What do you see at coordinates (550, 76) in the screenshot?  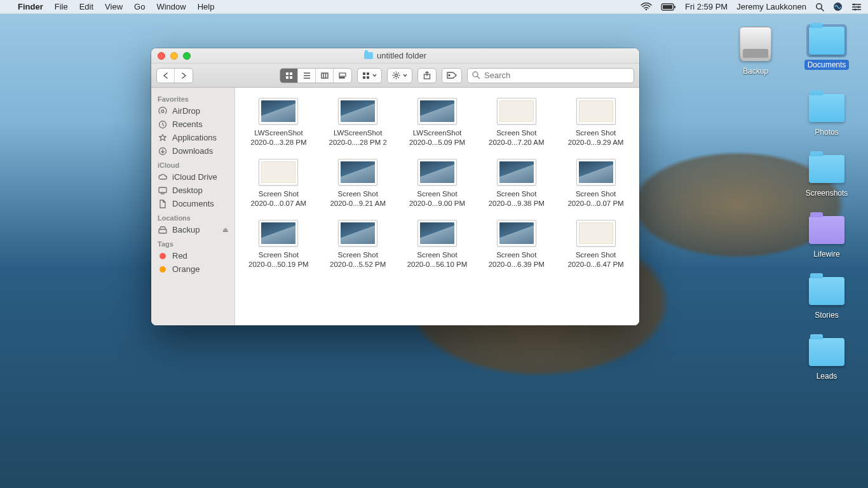 I see `search-input` at bounding box center [550, 76].